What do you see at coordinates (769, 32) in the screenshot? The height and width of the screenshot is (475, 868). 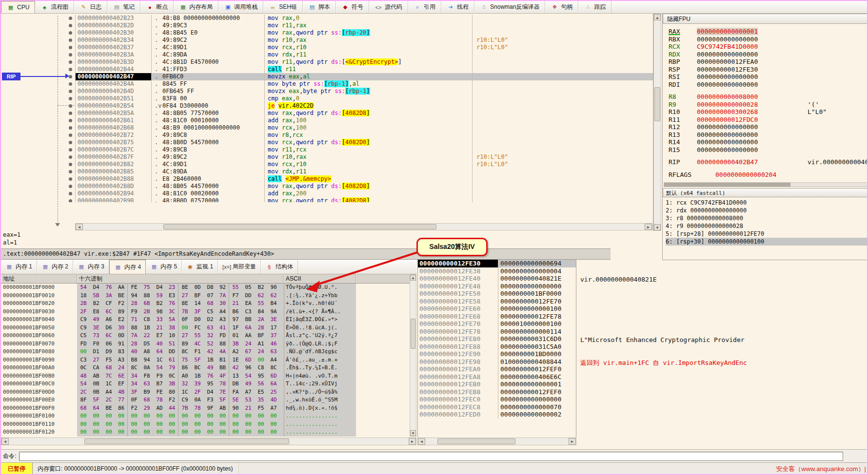 I see `register-row: RAX0000000000000001` at bounding box center [769, 32].